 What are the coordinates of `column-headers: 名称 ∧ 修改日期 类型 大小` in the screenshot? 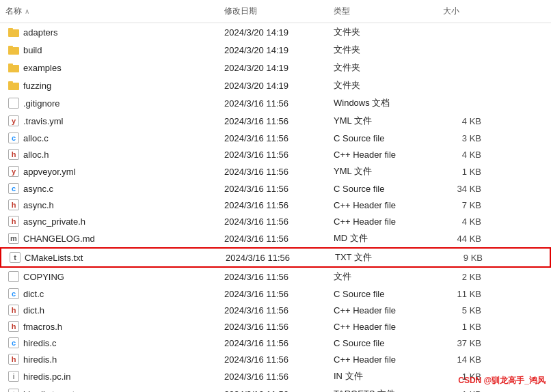 It's located at (276, 12).